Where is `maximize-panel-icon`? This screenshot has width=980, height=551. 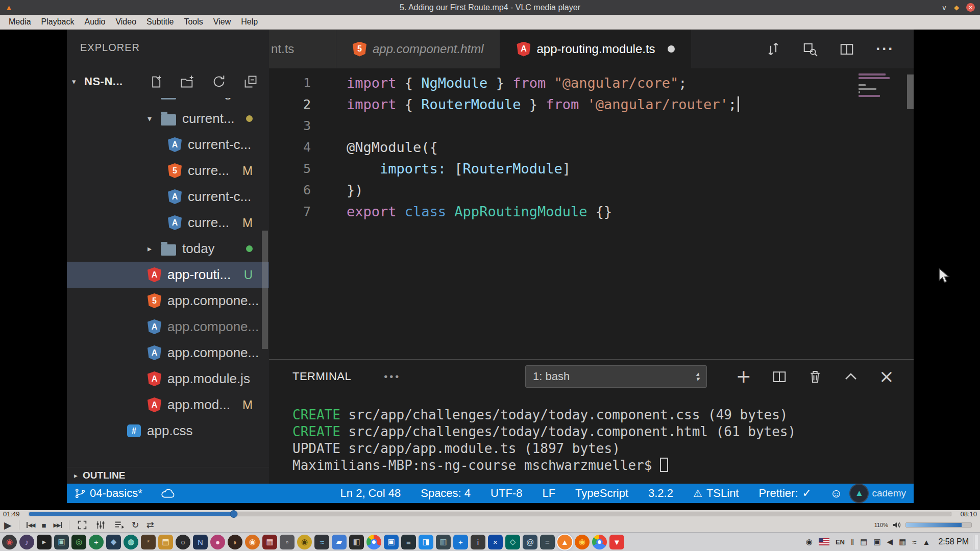
maximize-panel-icon is located at coordinates (851, 377).